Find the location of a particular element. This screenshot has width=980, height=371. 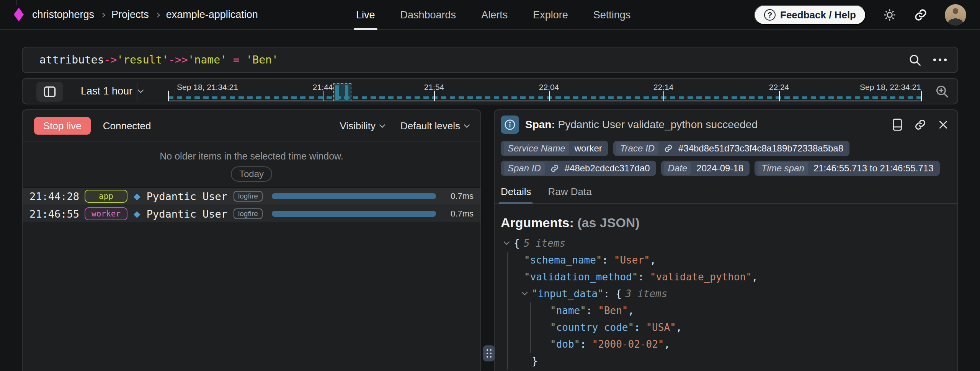

query-token: 'name' is located at coordinates (207, 60).